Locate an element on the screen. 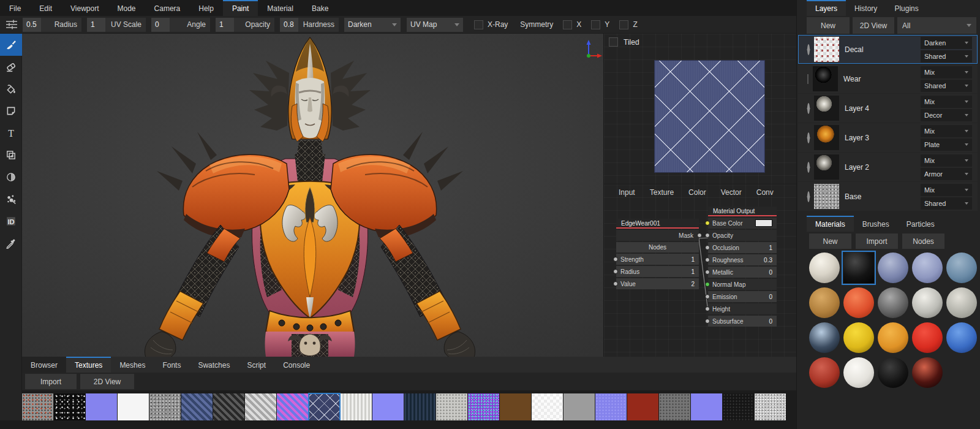 The height and width of the screenshot is (429, 980). materials-tab: Materials is located at coordinates (831, 224).